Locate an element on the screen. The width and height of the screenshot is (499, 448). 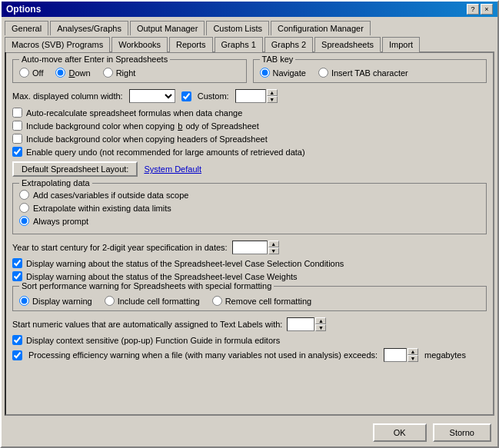
warn-selection-checkbox is located at coordinates (17, 263).